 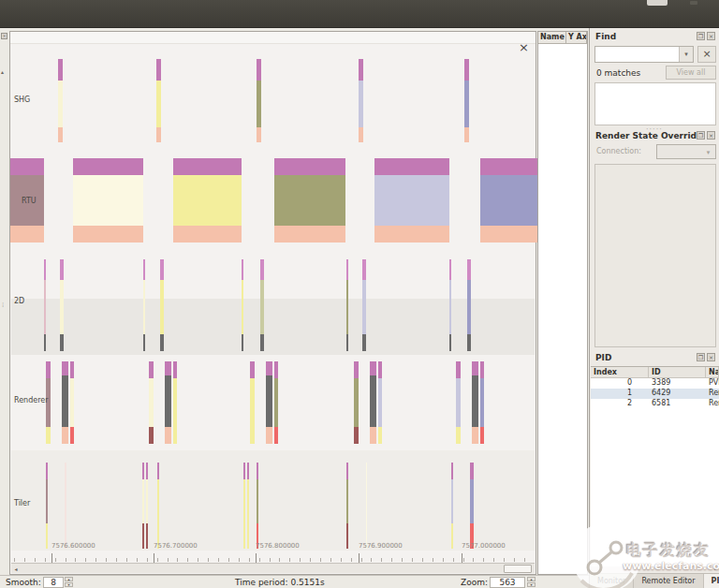 I want to click on splitter-handle: ⁞, so click(x=3, y=305).